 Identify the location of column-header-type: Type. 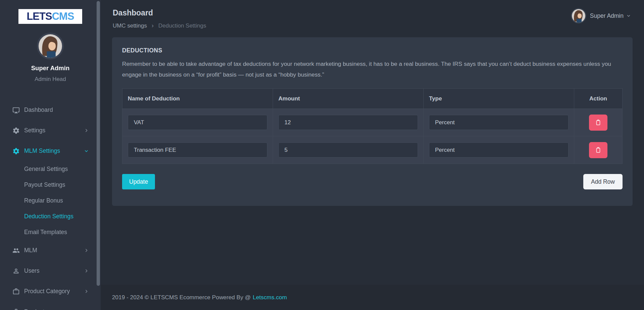
(499, 99).